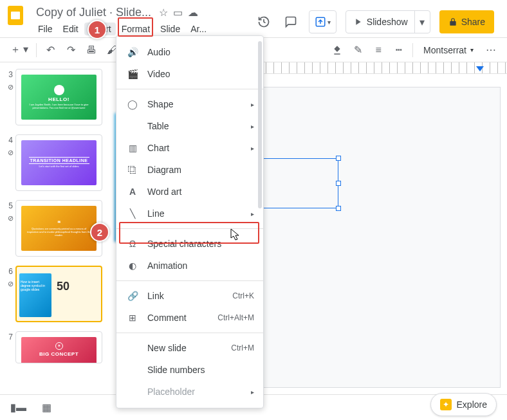  Describe the element at coordinates (178, 13) in the screenshot. I see `move-folder-icon: ▭` at that location.